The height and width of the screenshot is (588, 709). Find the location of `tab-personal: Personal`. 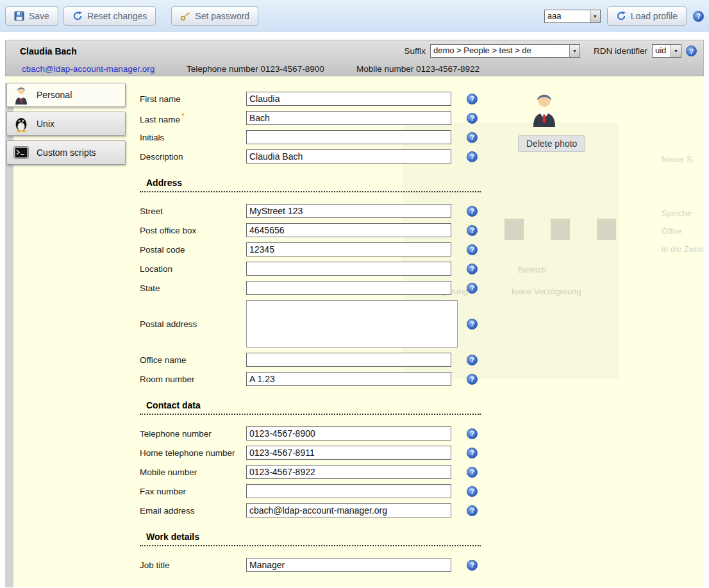

tab-personal: Personal is located at coordinates (66, 95).